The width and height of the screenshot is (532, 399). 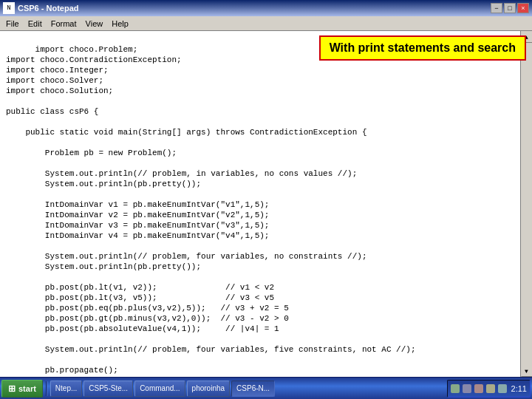 I want to click on taskbar-item-4: CSP6-N..., so click(x=253, y=389).